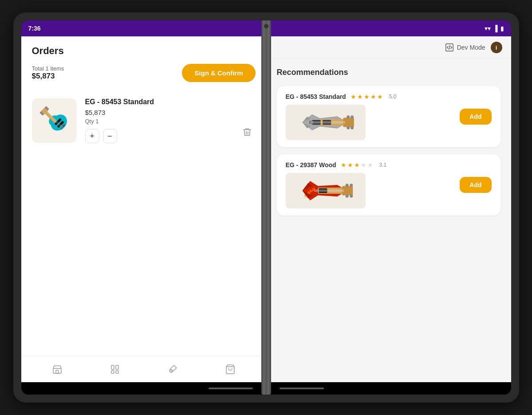 This screenshot has width=532, height=415. Describe the element at coordinates (302, 388) in the screenshot. I see `home-bar-right` at that location.